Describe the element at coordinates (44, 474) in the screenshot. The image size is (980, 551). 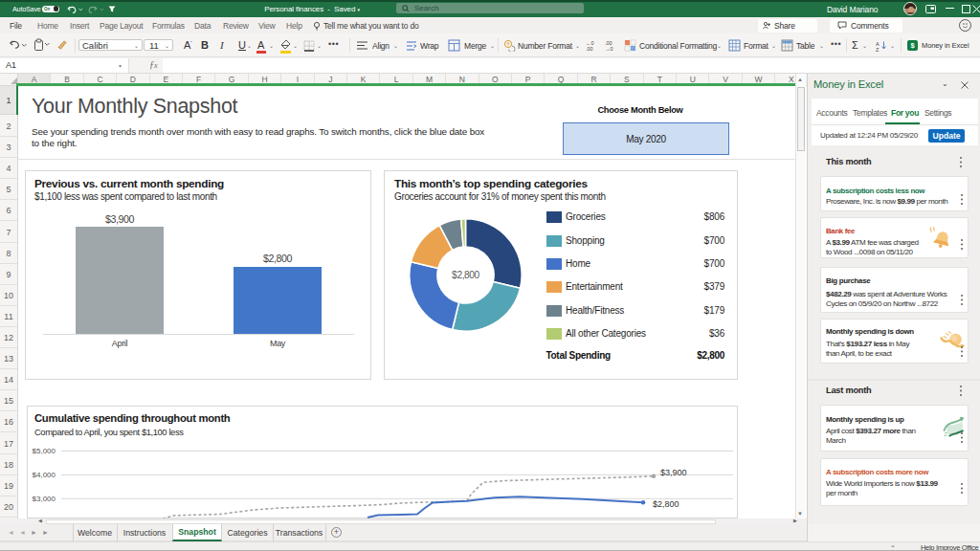
I see `svg-text: $4,000` at that location.